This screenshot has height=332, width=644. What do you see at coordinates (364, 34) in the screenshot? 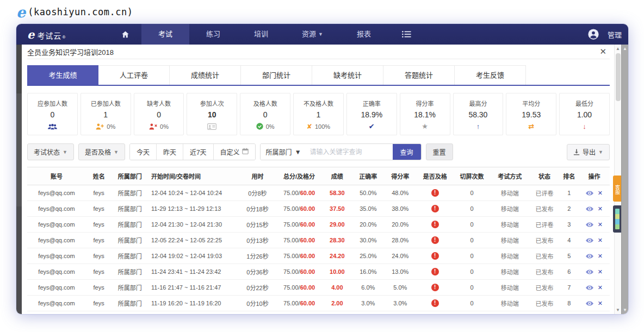
I see `nav-item-4: 报表` at bounding box center [364, 34].